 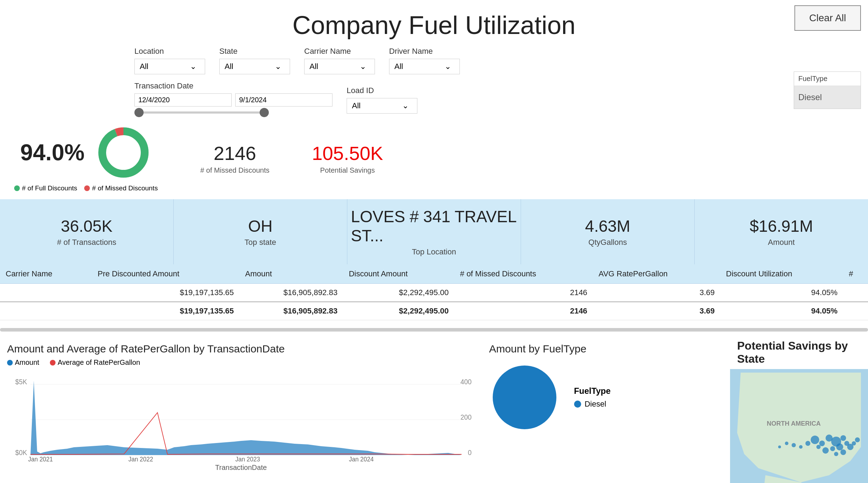 What do you see at coordinates (382, 91) in the screenshot?
I see `load-id-label: Load ID` at bounding box center [382, 91].